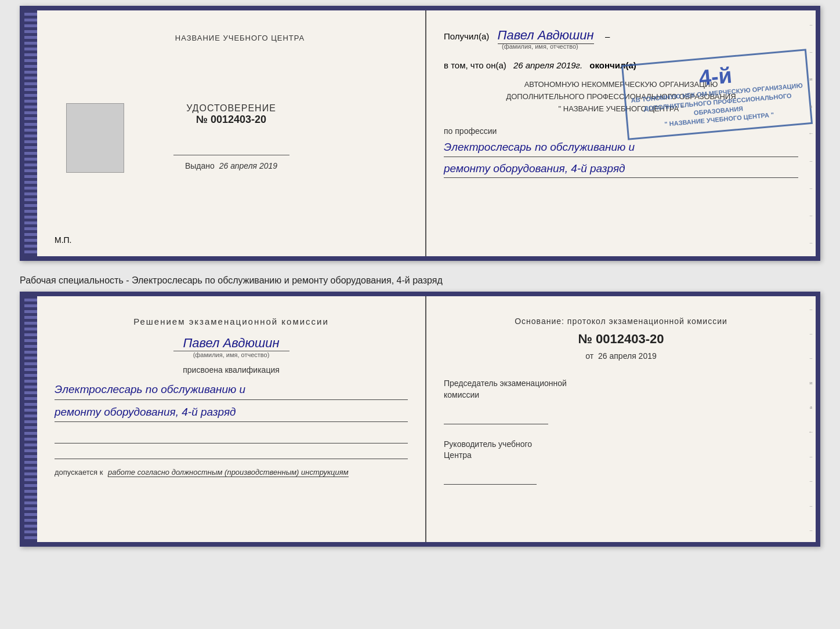  I want to click on issued-date: 26 апреля 2019, so click(248, 166).